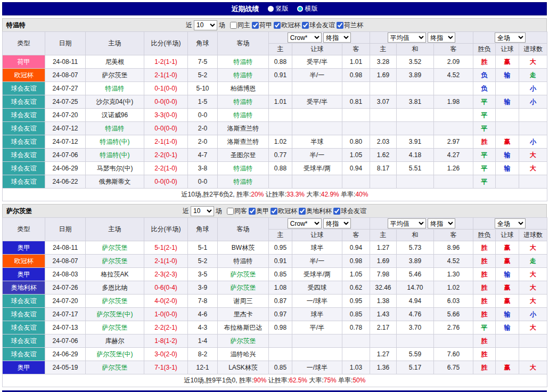 Image resolution: width=549 pixels, height=392 pixels. I want to click on filter-recent-label: 近, so click(186, 211).